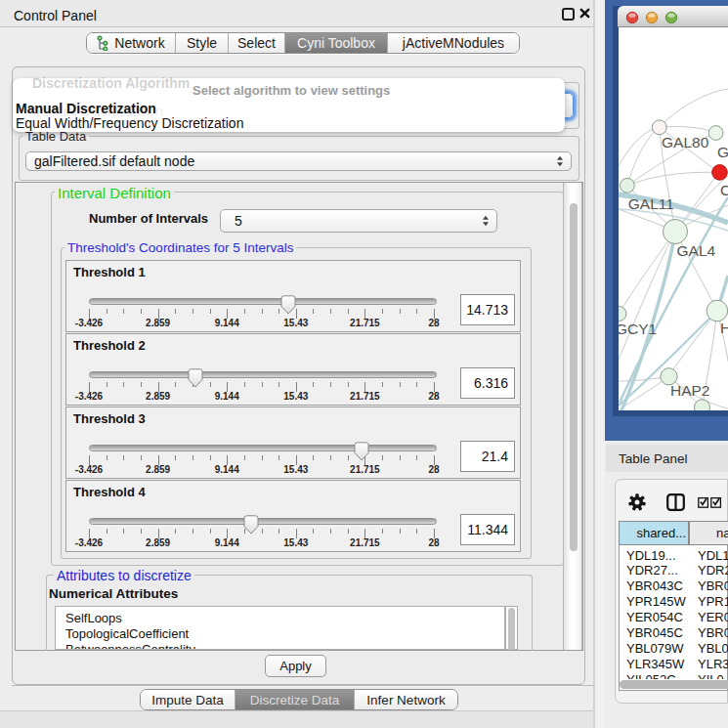  I want to click on svg-text: H, so click(724, 328).